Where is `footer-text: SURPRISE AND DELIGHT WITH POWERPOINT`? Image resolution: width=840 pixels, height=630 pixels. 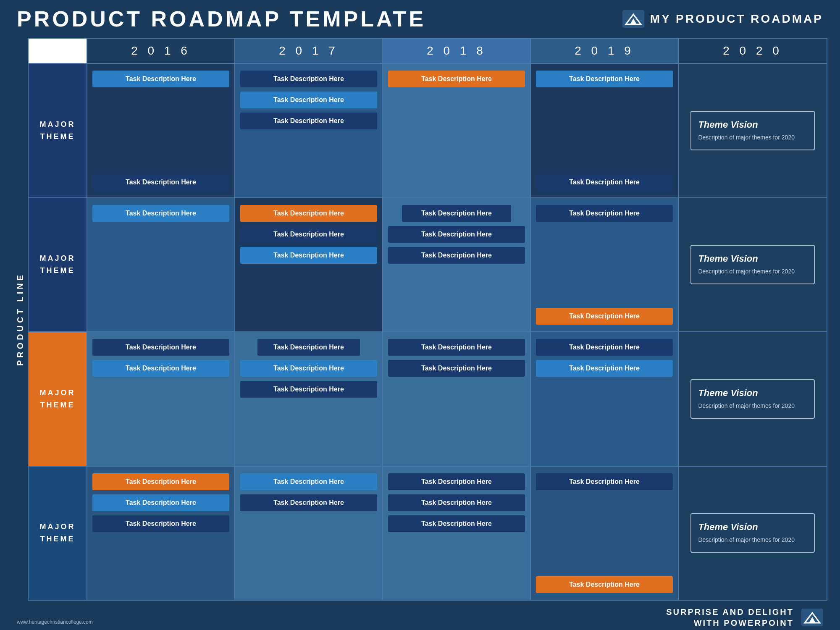 footer-text: SURPRISE AND DELIGHT WITH POWERPOINT is located at coordinates (730, 617).